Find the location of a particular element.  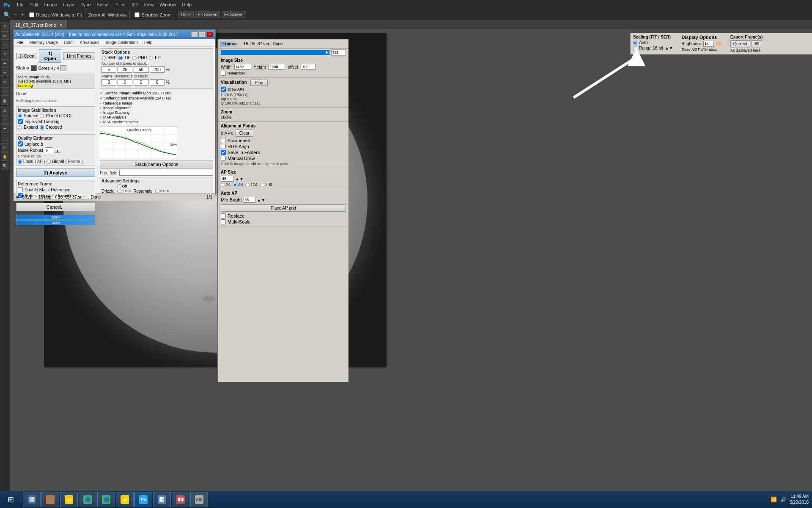

expand-radio is located at coordinates (20, 127).